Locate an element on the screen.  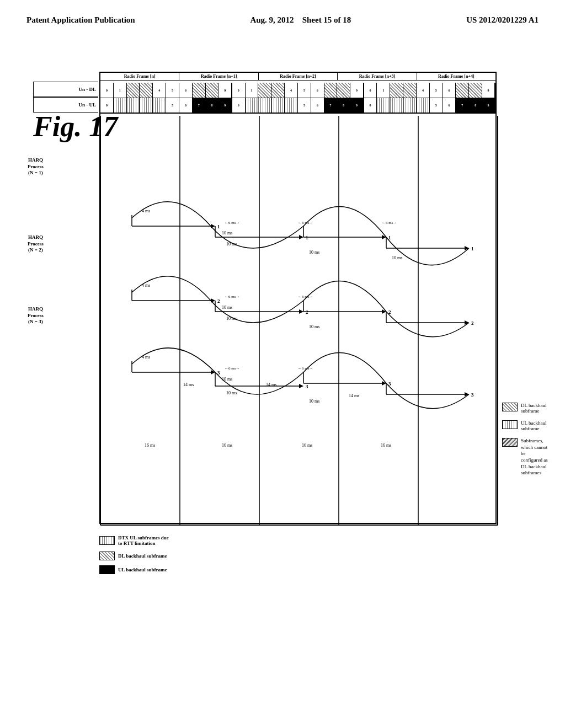
svg-text: 14 ms is located at coordinates (271, 385).